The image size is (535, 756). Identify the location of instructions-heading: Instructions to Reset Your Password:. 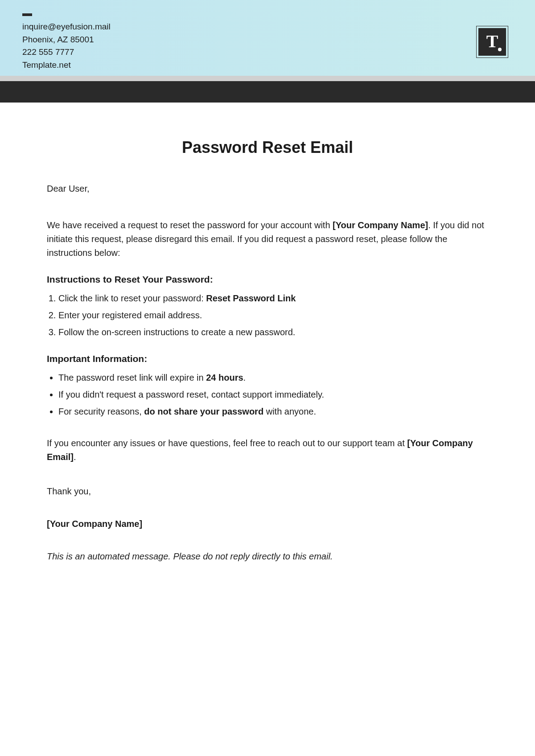
(268, 279).